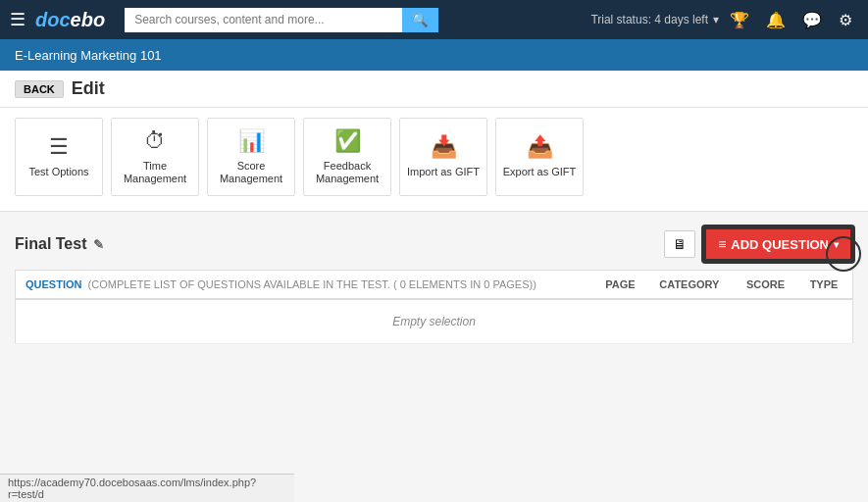  Describe the element at coordinates (434, 244) in the screenshot. I see `section-header: Final Test ✎ 🖥 ≡ ADD QUESTION ▾` at that location.